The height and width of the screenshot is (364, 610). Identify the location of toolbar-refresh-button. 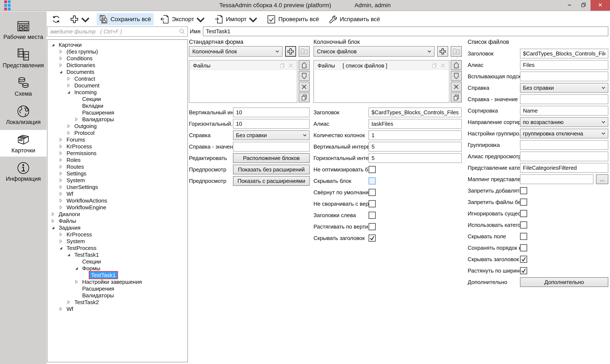
(56, 19).